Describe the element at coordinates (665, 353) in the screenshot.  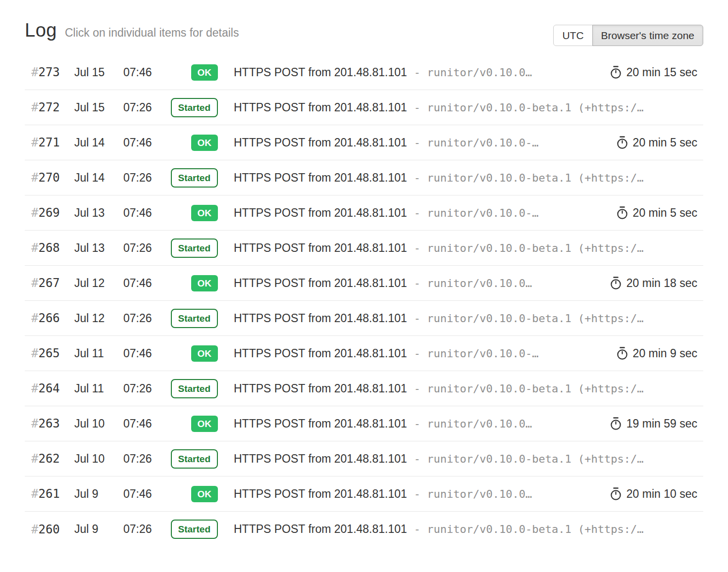
I see `duration-text: 20 min 9 sec` at that location.